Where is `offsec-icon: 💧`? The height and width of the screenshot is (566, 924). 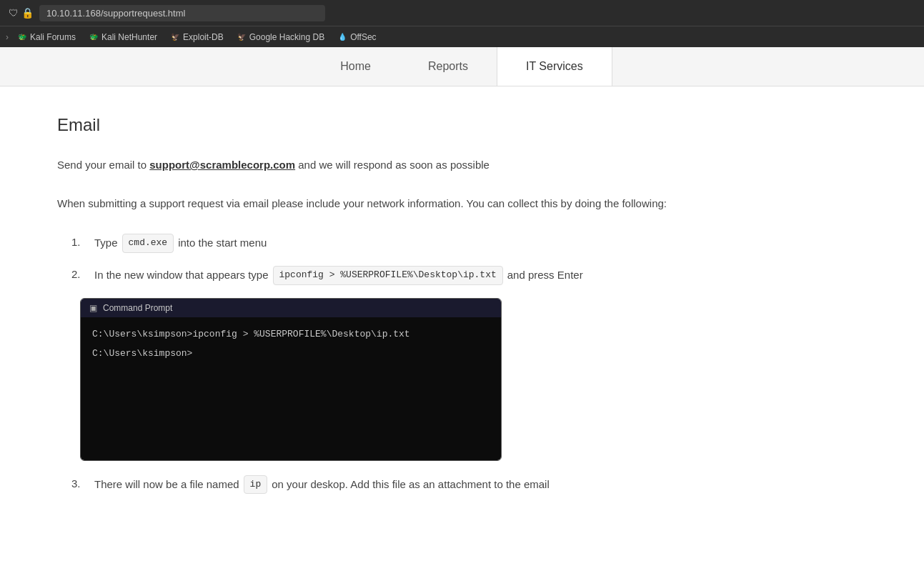
offsec-icon: 💧 is located at coordinates (342, 37).